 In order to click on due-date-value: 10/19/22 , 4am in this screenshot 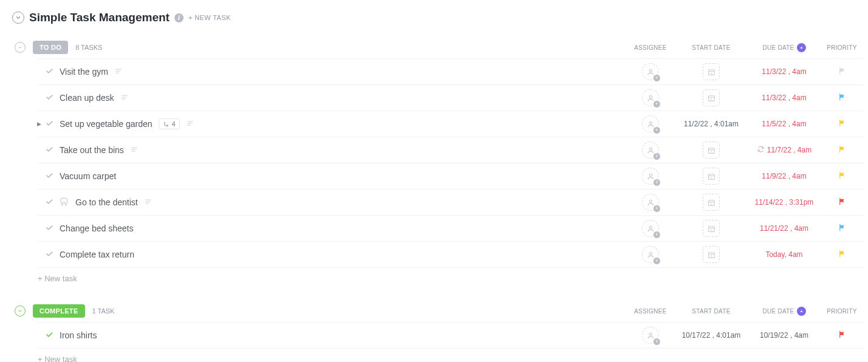, I will do `click(784, 335)`.